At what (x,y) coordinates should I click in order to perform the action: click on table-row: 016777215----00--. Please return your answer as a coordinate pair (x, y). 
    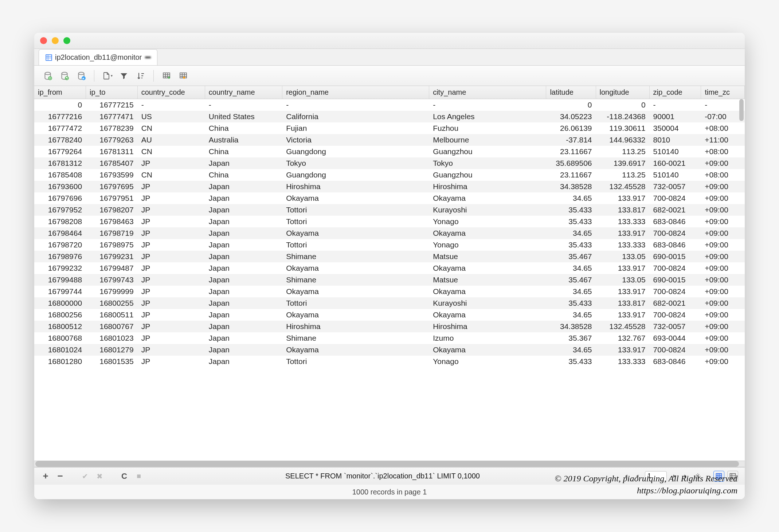
    Looking at the image, I should click on (390, 105).